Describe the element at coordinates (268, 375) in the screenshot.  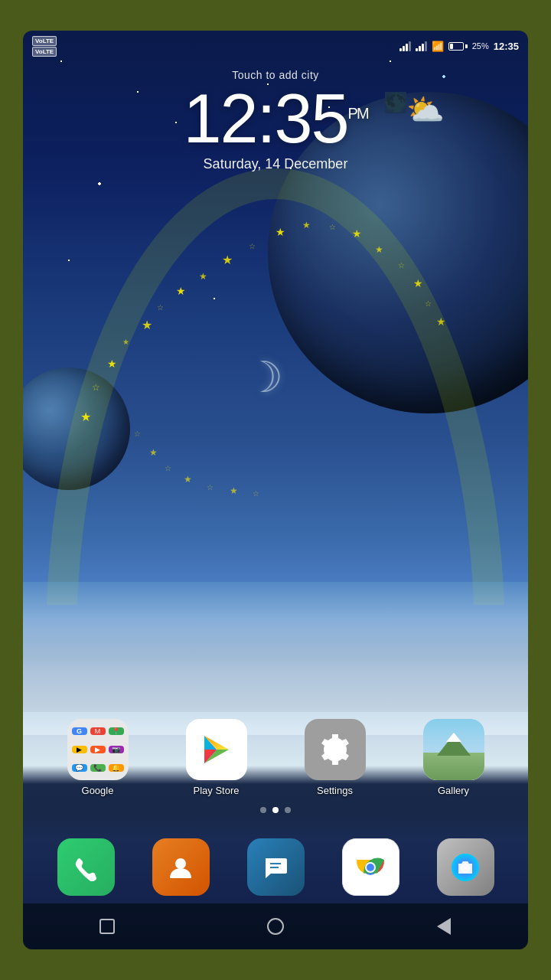
I see `moon-crescent: ☽` at that location.